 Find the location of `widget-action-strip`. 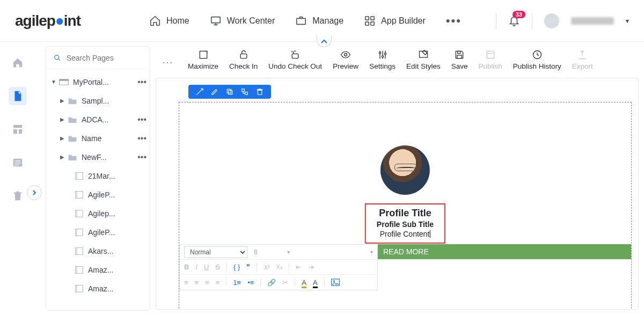

widget-action-strip is located at coordinates (230, 92).